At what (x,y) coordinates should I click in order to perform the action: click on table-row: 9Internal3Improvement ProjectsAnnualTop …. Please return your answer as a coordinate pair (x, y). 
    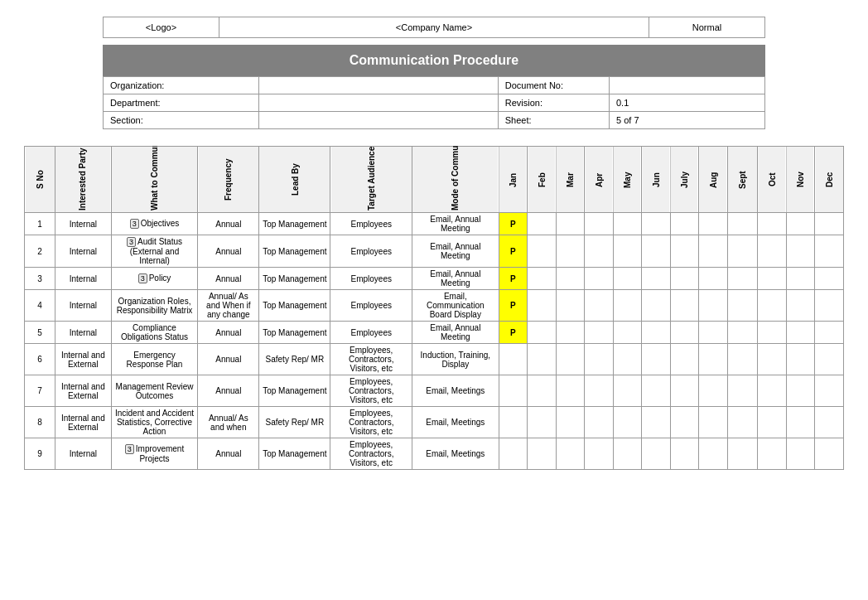
    Looking at the image, I should click on (434, 454).